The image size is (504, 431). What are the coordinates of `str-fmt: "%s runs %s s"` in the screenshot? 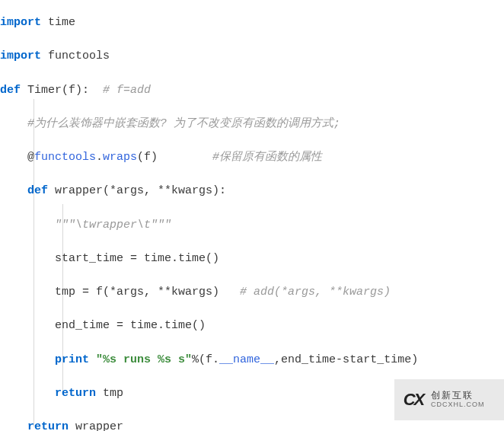 It's located at (144, 359).